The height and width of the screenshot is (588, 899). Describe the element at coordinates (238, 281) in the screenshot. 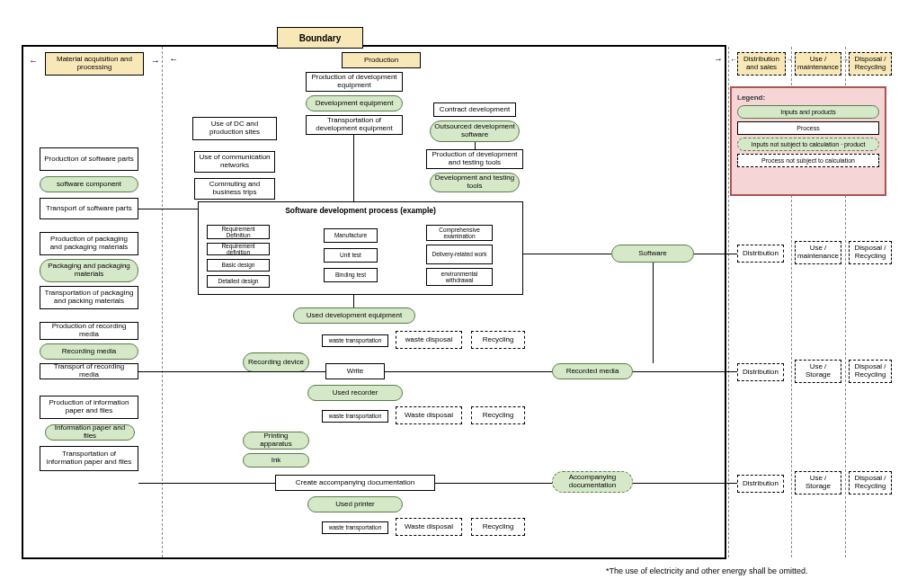

I see `dev-c1d: Detailed design` at that location.